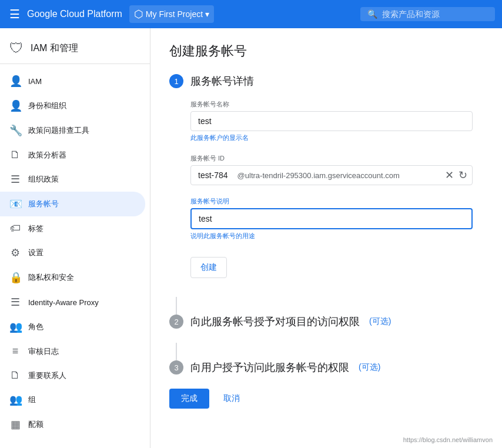 This screenshot has width=502, height=448. I want to click on sidebar-label-policy-analyzer: 政策分析器, so click(47, 155).